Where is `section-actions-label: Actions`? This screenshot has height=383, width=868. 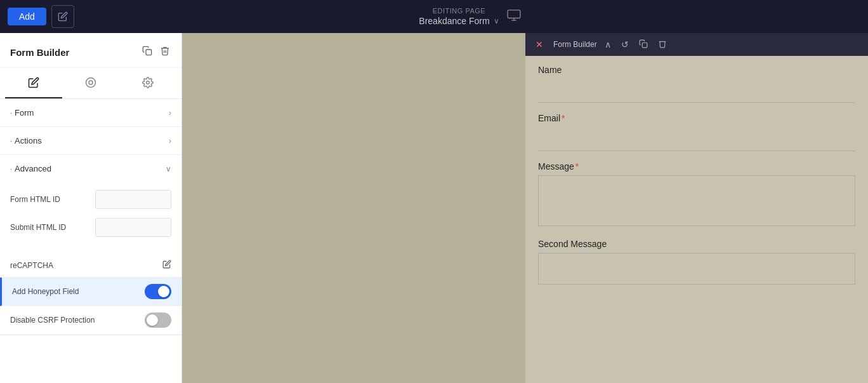 section-actions-label: Actions is located at coordinates (28, 141).